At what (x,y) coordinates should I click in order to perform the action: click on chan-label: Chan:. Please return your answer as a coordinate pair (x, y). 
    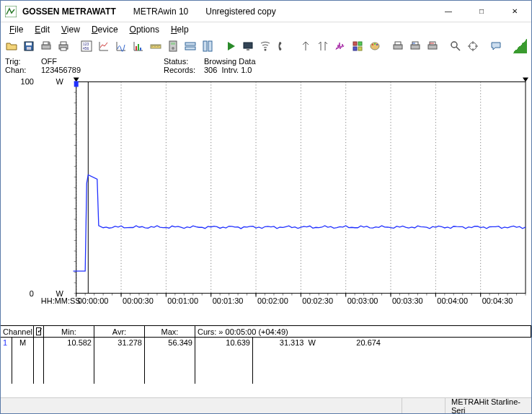
    Looking at the image, I should click on (23, 70).